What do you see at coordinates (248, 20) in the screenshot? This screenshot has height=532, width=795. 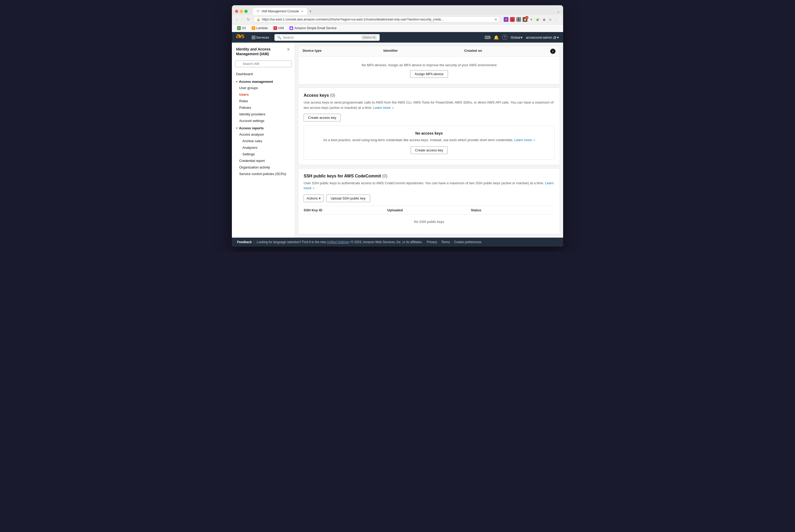 I see `refresh-button: ↻` at bounding box center [248, 20].